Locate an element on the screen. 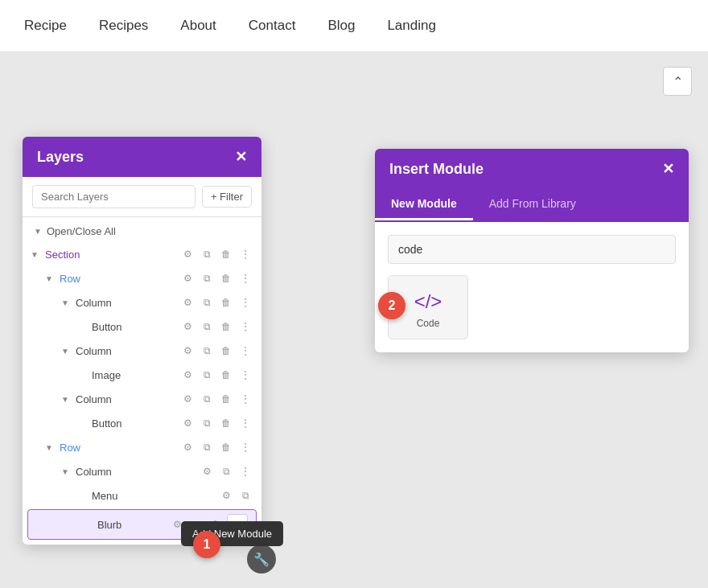 This screenshot has height=588, width=708. button2-settings-icon: ⚙ is located at coordinates (187, 423).